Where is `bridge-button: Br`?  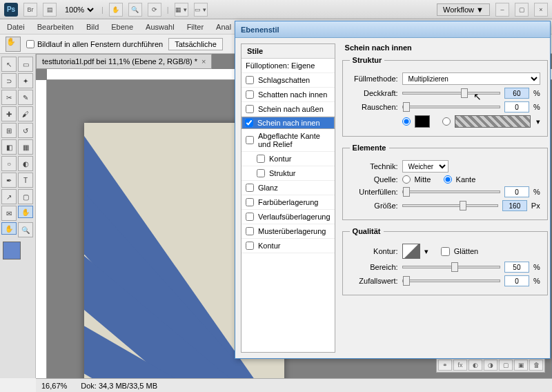
bridge-button: Br is located at coordinates (30, 10).